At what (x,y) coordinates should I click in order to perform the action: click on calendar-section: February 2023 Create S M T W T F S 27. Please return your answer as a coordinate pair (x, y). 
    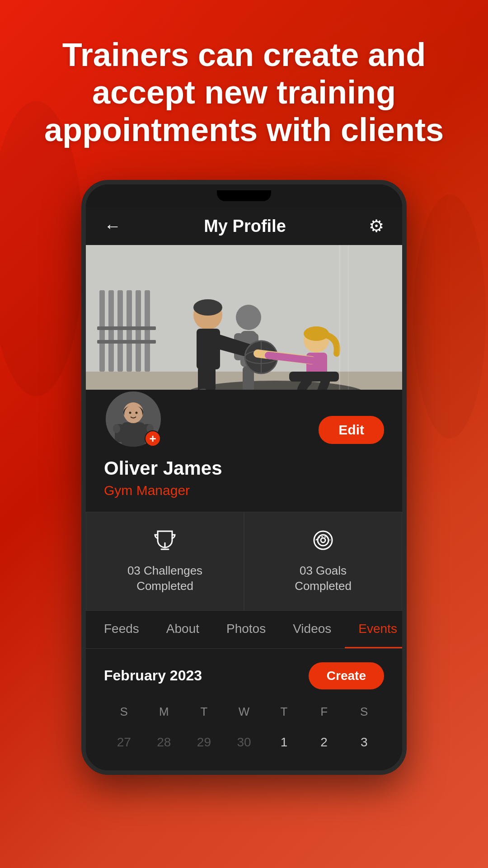
    Looking at the image, I should click on (244, 710).